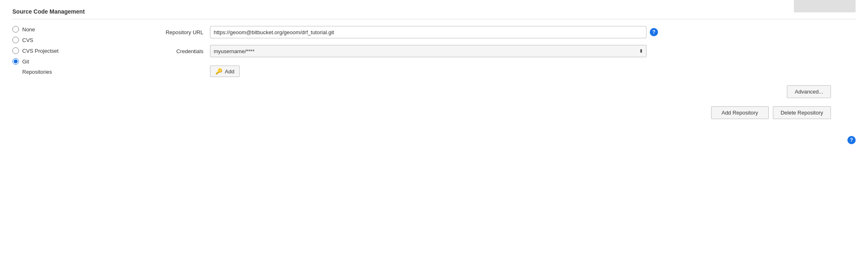 The image size is (868, 267). Describe the element at coordinates (428, 51) in the screenshot. I see `credentials-wrapper: myusername/****` at that location.